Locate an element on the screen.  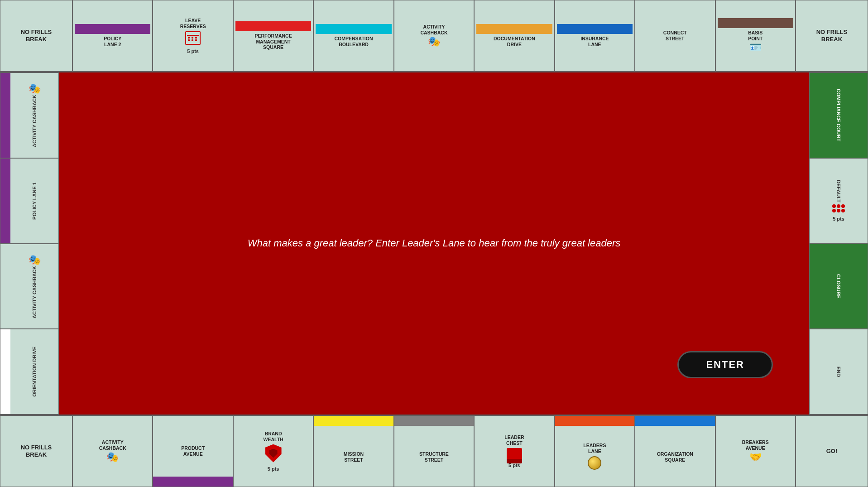
cell-activity-cashback-bottom: ACTIVITYCASHBACK 🎭 is located at coordinates (112, 451).